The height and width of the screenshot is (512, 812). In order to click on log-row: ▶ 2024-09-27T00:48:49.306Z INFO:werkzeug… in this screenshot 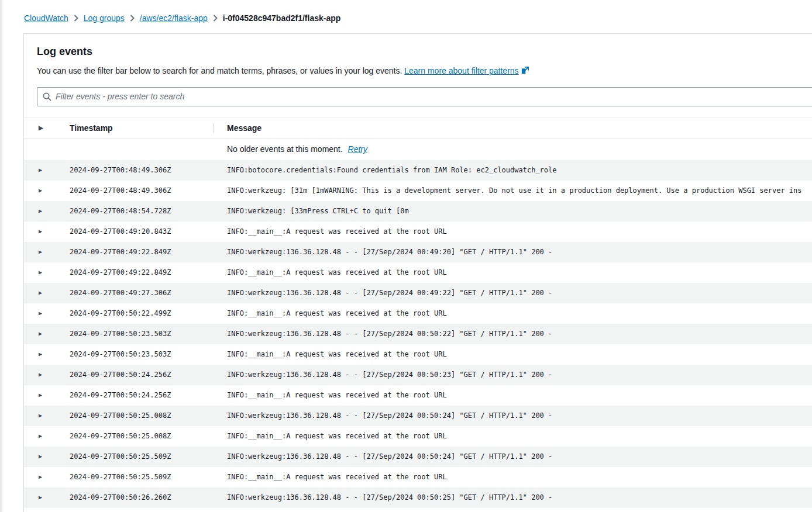, I will do `click(418, 191)`.